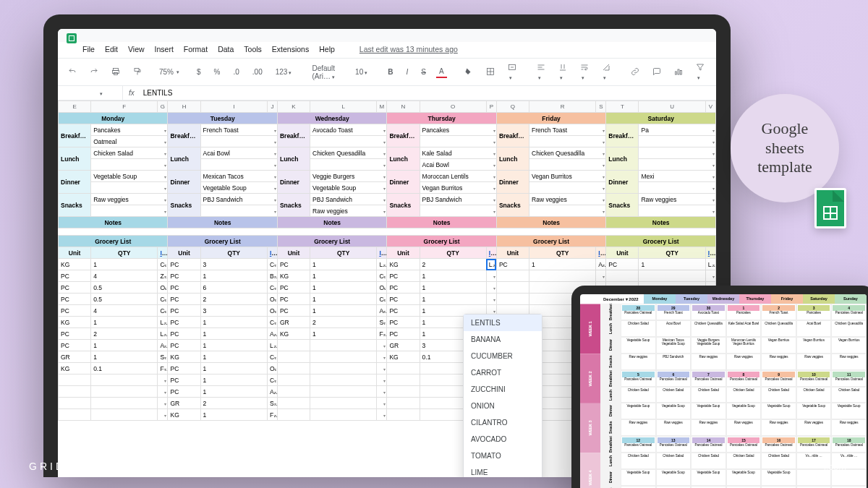 The image size is (868, 488). Describe the element at coordinates (453, 265) in the screenshot. I see `grocery-cell: 2` at that location.